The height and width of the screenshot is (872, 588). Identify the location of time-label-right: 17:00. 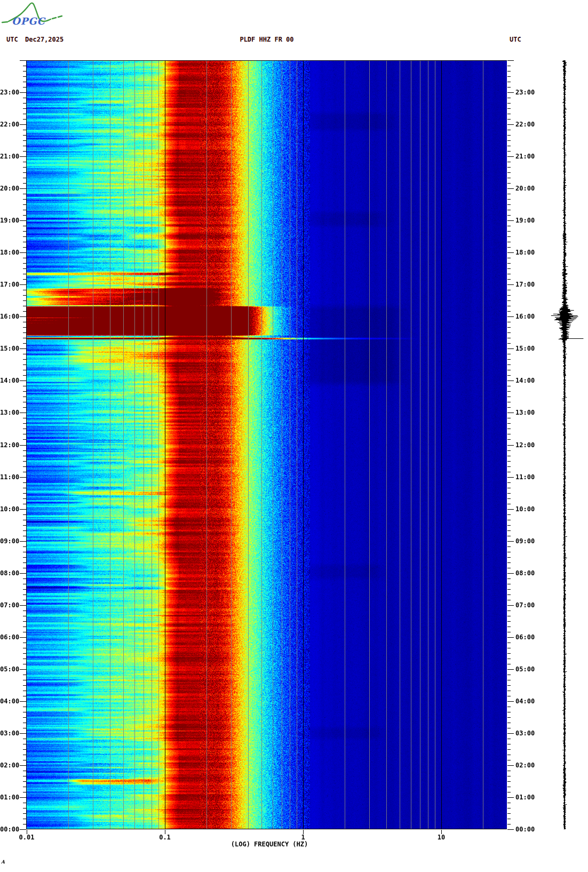
(525, 284).